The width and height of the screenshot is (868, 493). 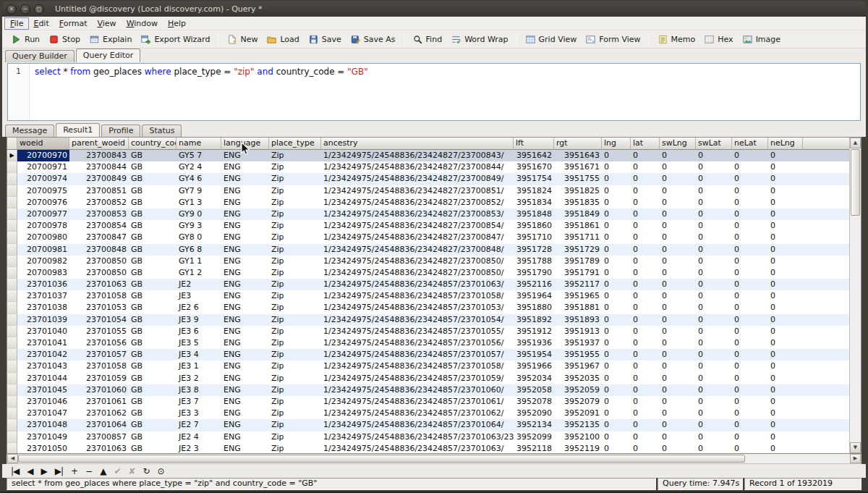 I want to click on cell-parent_woeid: 23700848, so click(x=99, y=250).